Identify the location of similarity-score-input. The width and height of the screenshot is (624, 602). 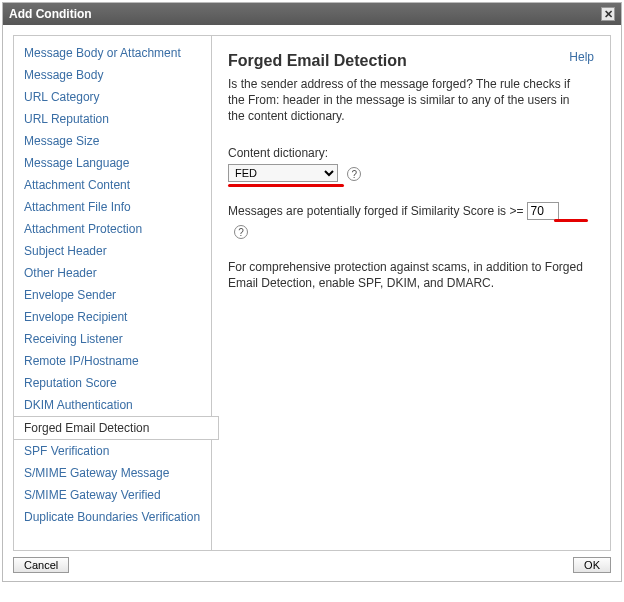
(543, 211).